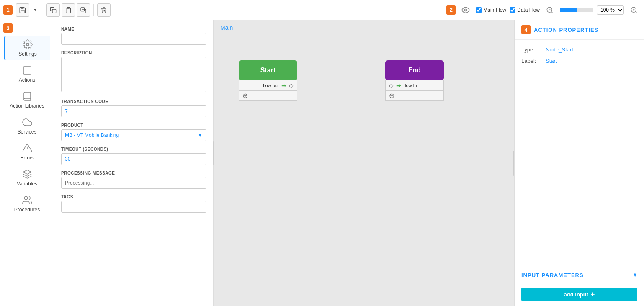 The height and width of the screenshot is (306, 644). Describe the element at coordinates (27, 148) in the screenshot. I see `errors-icon` at that location.